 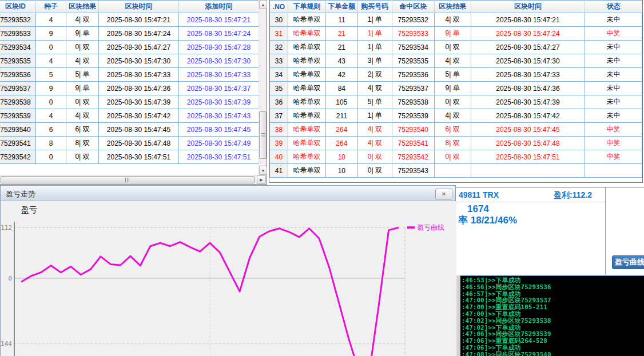 What do you see at coordinates (18, 130) in the screenshot?
I see `table-cell: 75293540` at bounding box center [18, 130].